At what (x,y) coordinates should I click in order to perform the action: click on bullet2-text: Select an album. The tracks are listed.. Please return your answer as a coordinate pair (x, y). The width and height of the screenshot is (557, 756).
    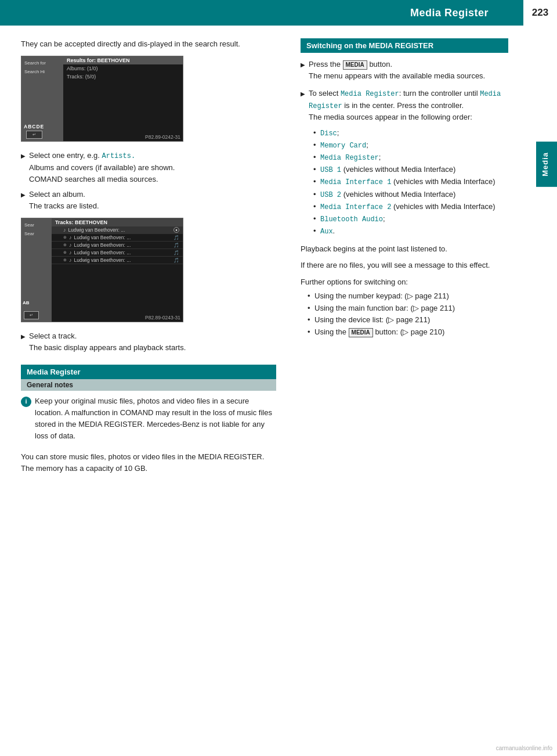
    Looking at the image, I should click on (153, 200).